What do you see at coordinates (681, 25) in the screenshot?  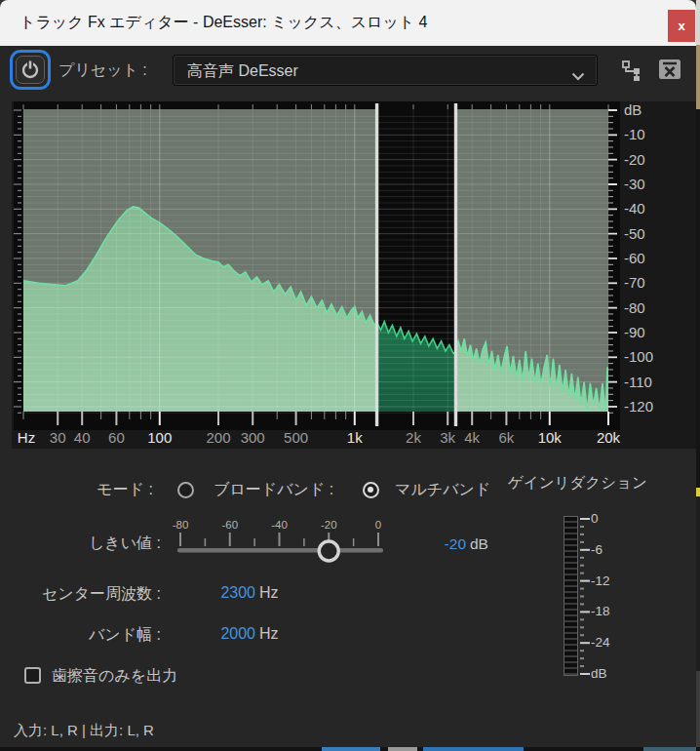 I see `close-button: x` at bounding box center [681, 25].